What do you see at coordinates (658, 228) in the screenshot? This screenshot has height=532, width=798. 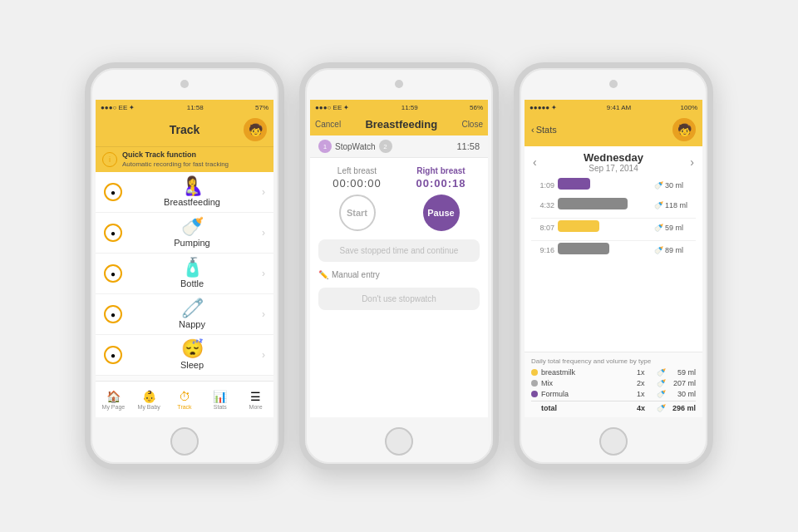 I see `bottle-icon-3: 🍼` at bounding box center [658, 228].